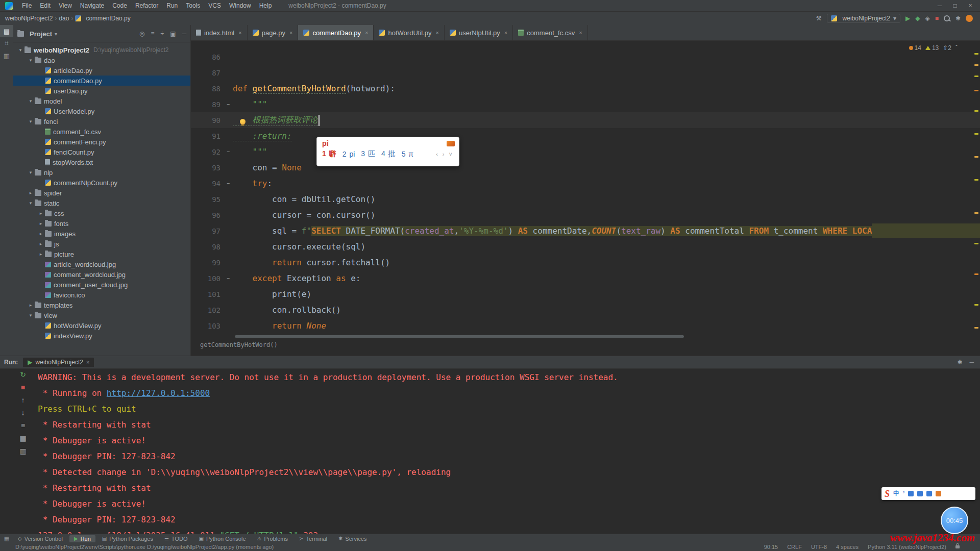  What do you see at coordinates (451, 144) in the screenshot?
I see `ime-tool-icon` at bounding box center [451, 144].